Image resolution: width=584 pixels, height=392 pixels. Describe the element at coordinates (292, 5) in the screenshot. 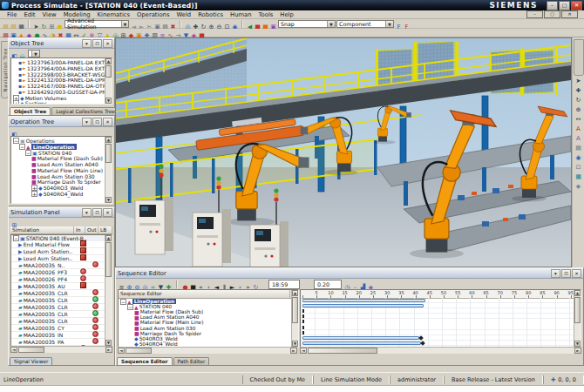

I see `title-bar: Process Simulate - [STATION 040 (Event-B…` at that location.